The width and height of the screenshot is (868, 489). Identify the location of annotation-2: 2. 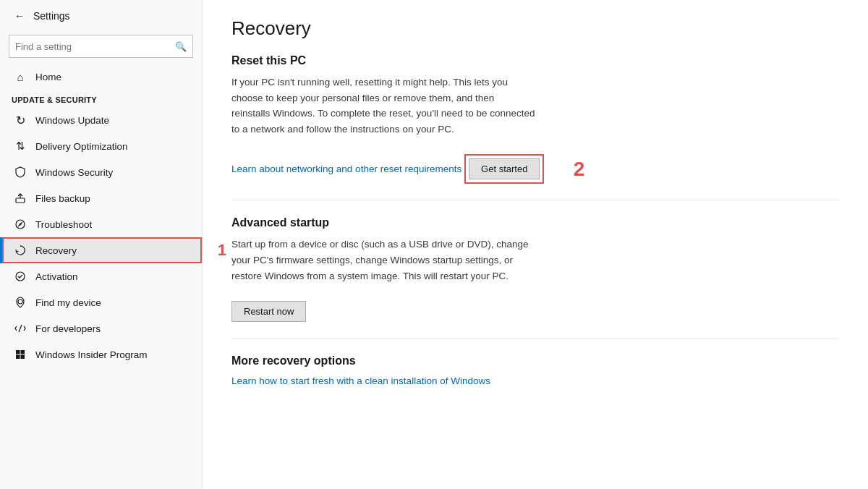
(579, 169).